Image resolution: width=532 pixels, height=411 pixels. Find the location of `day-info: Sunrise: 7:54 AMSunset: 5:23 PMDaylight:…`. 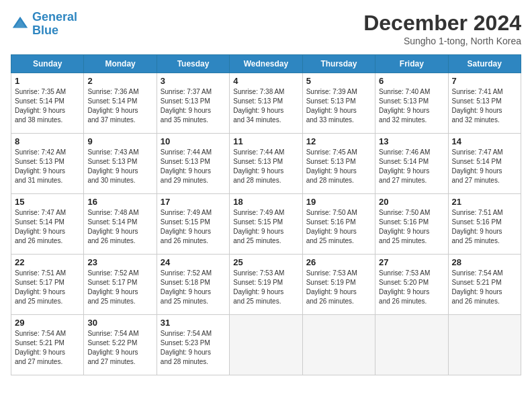

day-info: Sunrise: 7:54 AMSunset: 5:23 PMDaylight:… is located at coordinates (193, 348).